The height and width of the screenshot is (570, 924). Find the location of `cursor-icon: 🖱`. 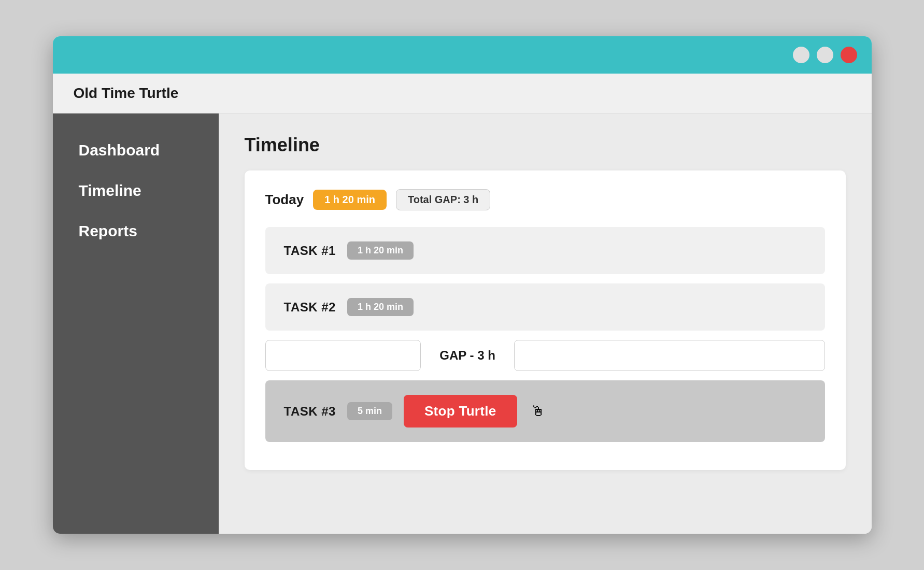

cursor-icon: 🖱 is located at coordinates (538, 411).